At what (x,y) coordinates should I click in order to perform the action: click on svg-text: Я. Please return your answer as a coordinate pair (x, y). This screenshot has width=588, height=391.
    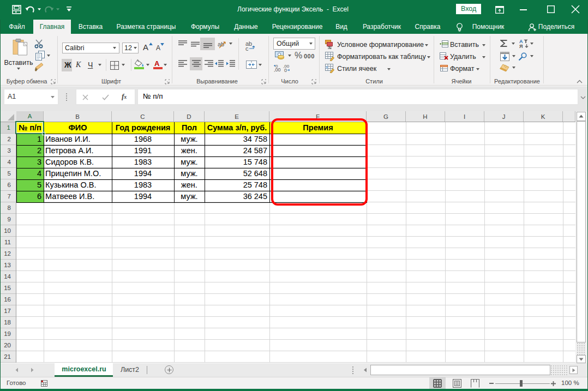
    Looking at the image, I should click on (521, 46).